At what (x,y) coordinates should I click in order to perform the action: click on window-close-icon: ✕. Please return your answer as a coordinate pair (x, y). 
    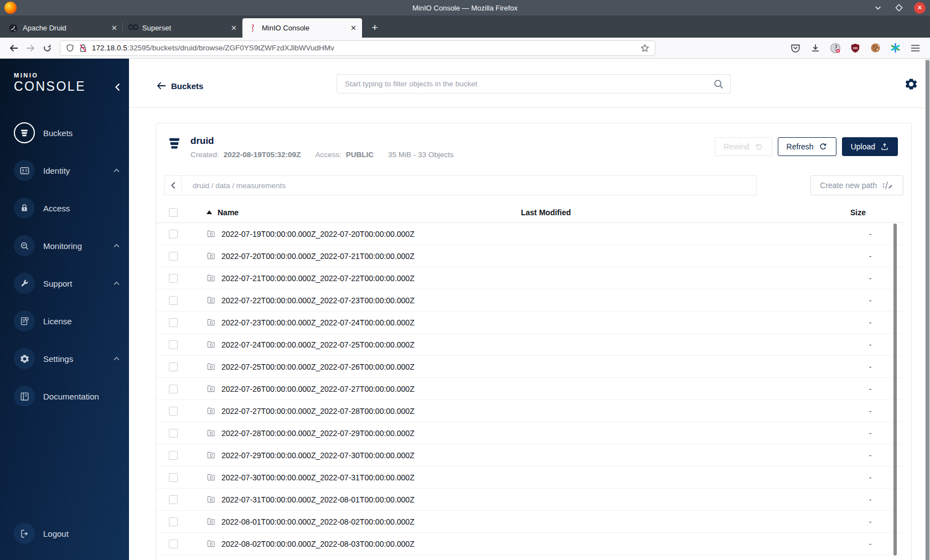
    Looking at the image, I should click on (920, 8).